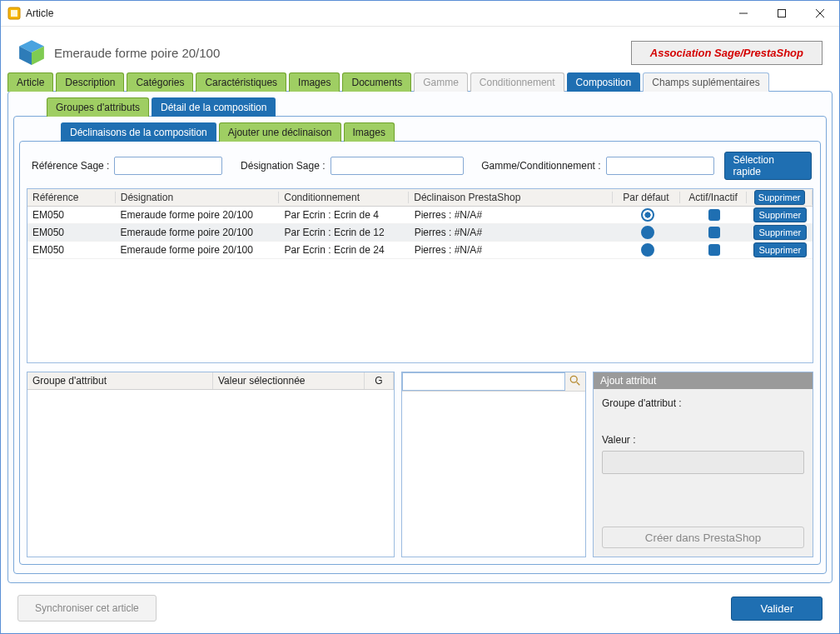 Image resolution: width=840 pixels, height=634 pixels. What do you see at coordinates (703, 465) in the screenshot?
I see `ajout-attribut-box: Ajout attribut Groupe d'attribut : Valeu…` at bounding box center [703, 465].